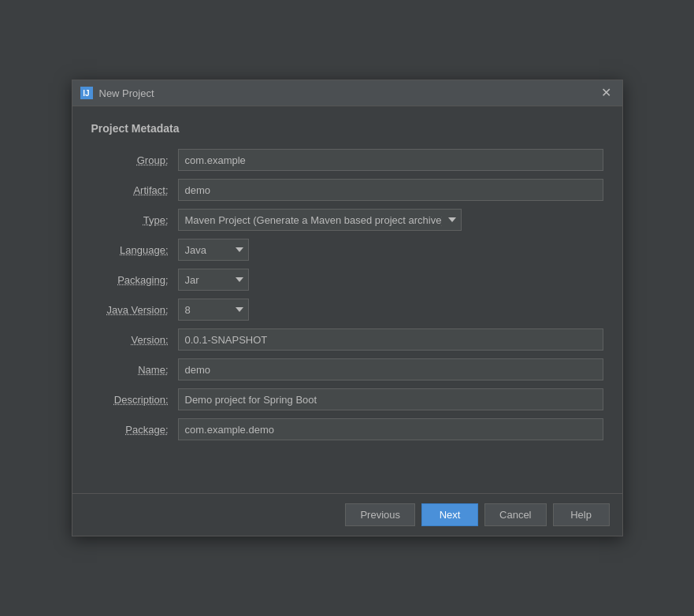  I want to click on close-button: ✕, so click(607, 93).